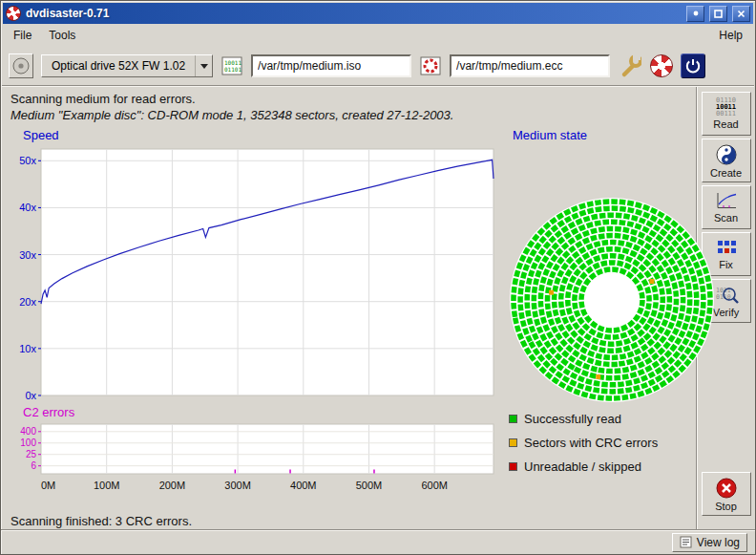 The image size is (756, 555). Describe the element at coordinates (612, 300) in the screenshot. I see `medium-state-disc-map` at that location.